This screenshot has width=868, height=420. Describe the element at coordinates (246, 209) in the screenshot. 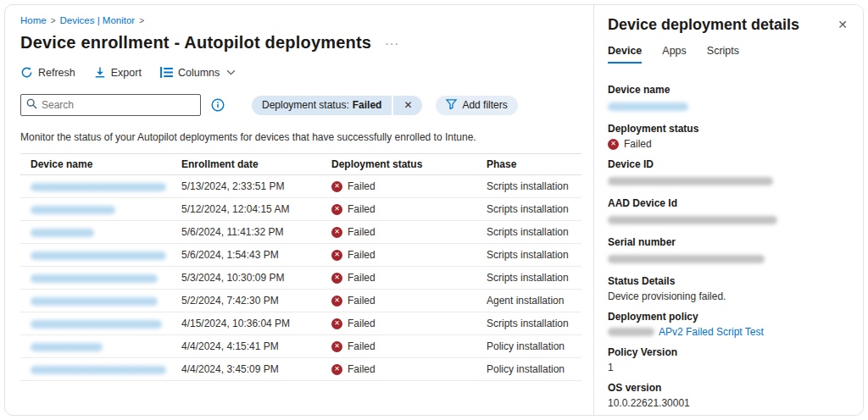

I see `enrollment-date-cell: 5/12/2024, 12:04:15 AM` at that location.